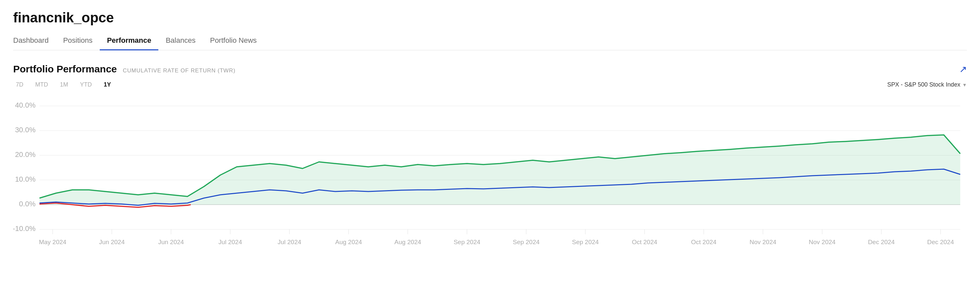  I want to click on time-btn-1m: 1M, so click(64, 84).